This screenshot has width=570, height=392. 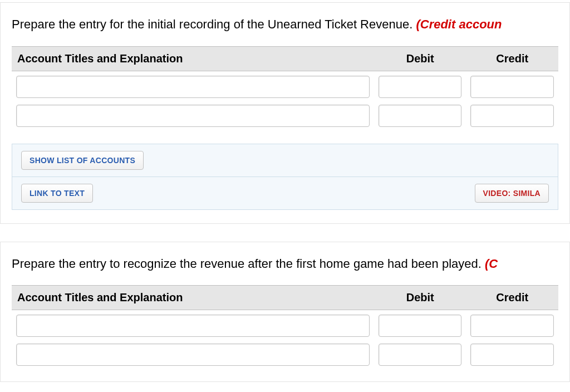 I want to click on prompt-1-text: Prepare the entry for the initial record…, so click(x=214, y=24).